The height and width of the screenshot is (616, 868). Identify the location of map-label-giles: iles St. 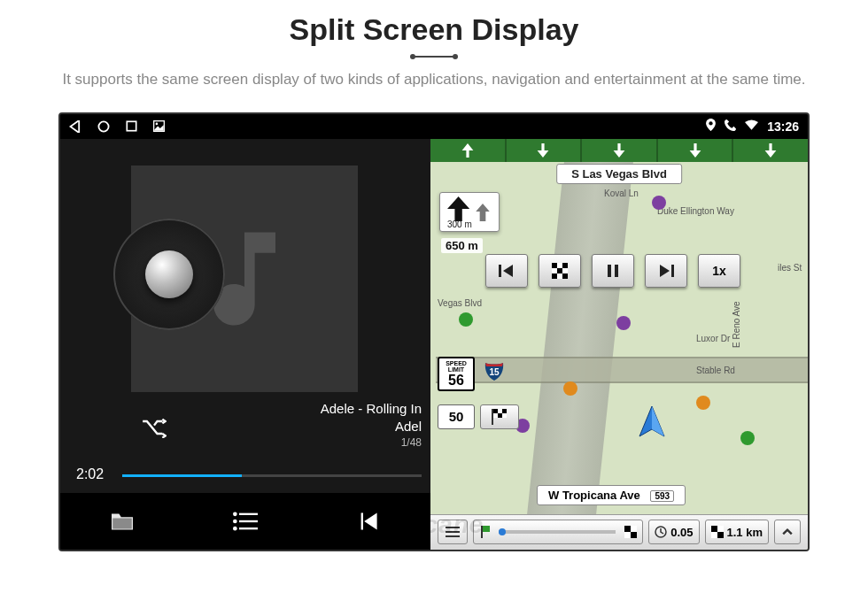
(790, 267).